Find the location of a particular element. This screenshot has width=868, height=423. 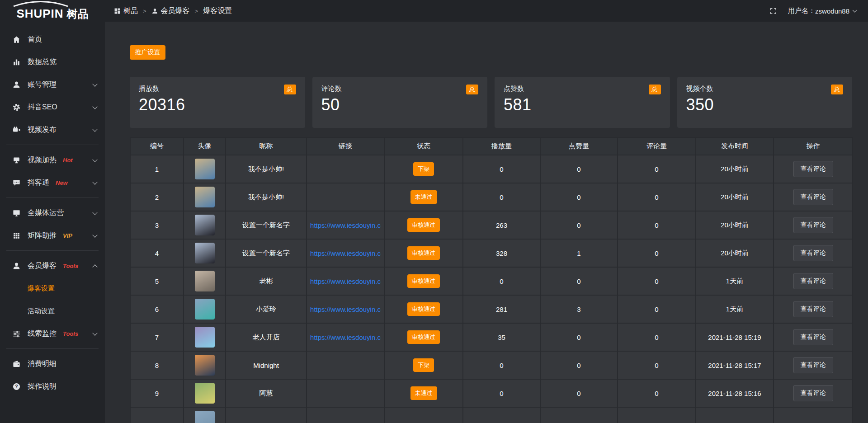

cell-plays: 281 is located at coordinates (502, 309).